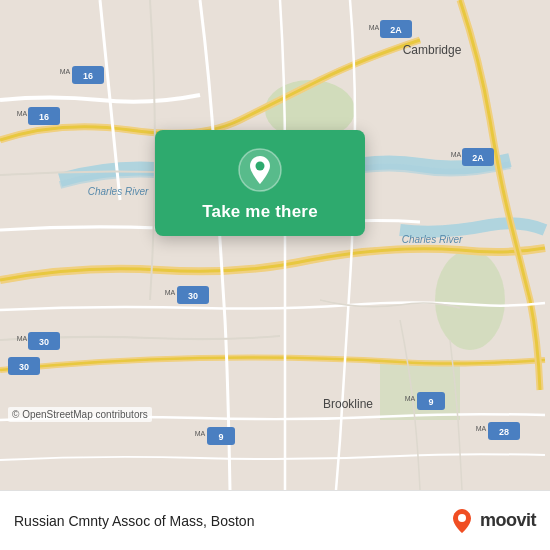 This screenshot has height=550, width=550. What do you see at coordinates (432, 50) in the screenshot?
I see `svg-text: Cambridge` at bounding box center [432, 50].